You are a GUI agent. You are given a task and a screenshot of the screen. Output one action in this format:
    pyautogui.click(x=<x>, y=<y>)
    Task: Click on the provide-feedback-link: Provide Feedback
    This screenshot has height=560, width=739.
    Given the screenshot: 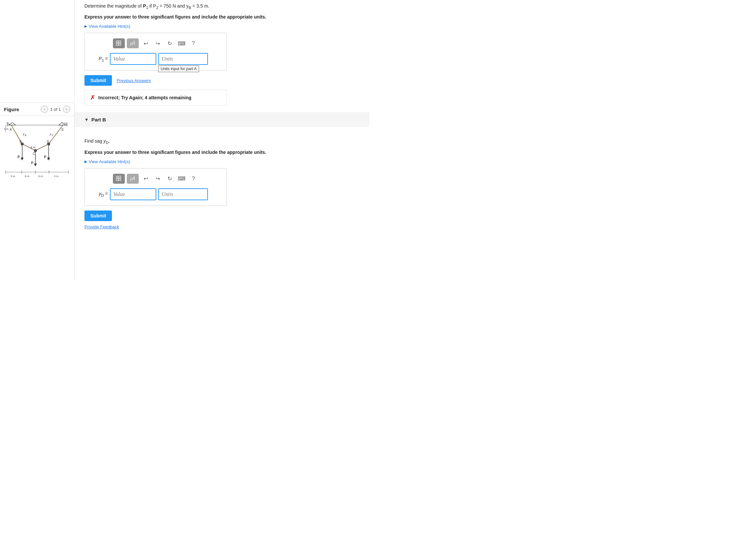 What is the action you would take?
    pyautogui.click(x=222, y=227)
    